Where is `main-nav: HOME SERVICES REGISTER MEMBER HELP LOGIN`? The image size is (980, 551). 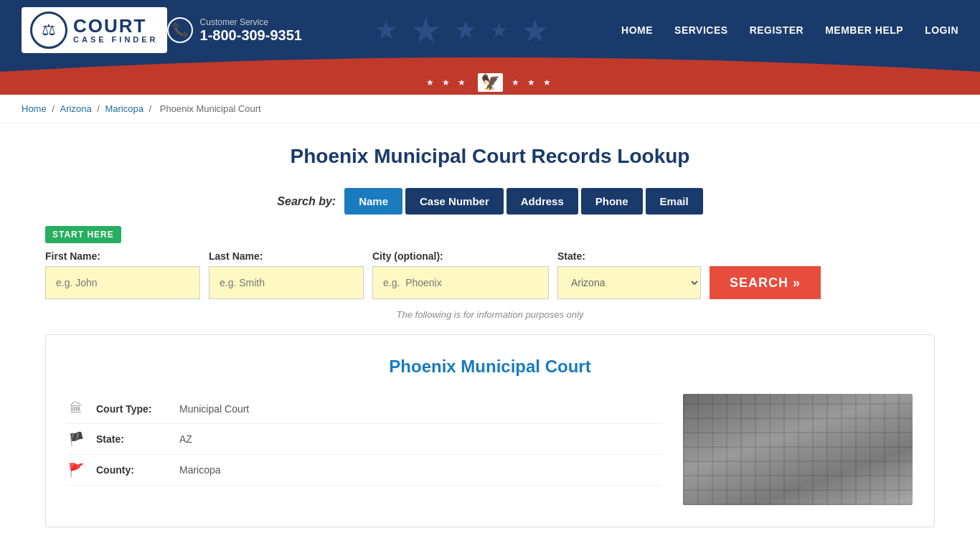
main-nav: HOME SERVICES REGISTER MEMBER HELP LOGIN is located at coordinates (790, 30).